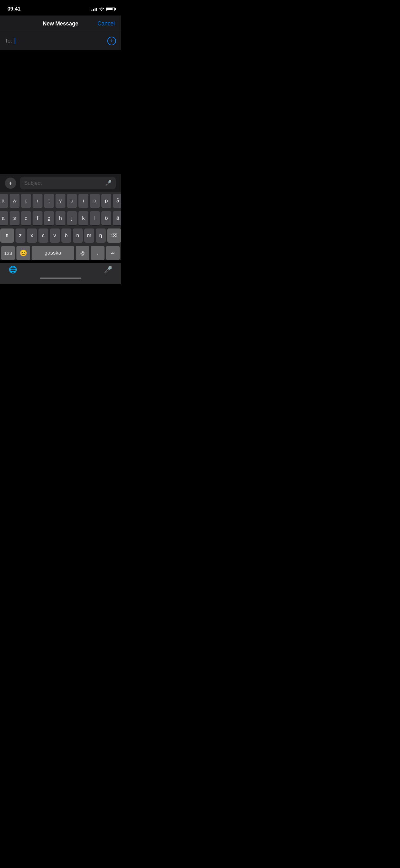 Image resolution: width=400 pixels, height=868 pixels. Describe the element at coordinates (49, 218) in the screenshot. I see `key-g: g` at that location.